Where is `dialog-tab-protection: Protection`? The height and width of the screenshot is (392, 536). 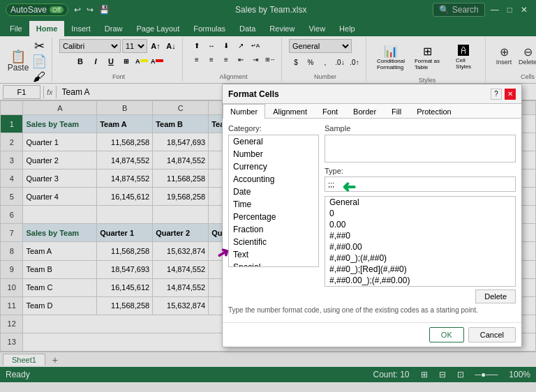 dialog-tab-protection: Protection is located at coordinates (434, 112).